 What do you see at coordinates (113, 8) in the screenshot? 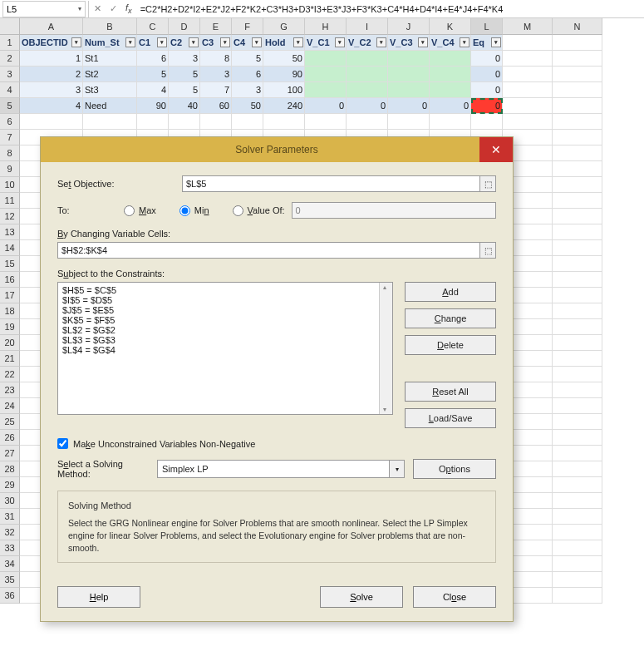
I see `enter-icon: ✓` at bounding box center [113, 8].